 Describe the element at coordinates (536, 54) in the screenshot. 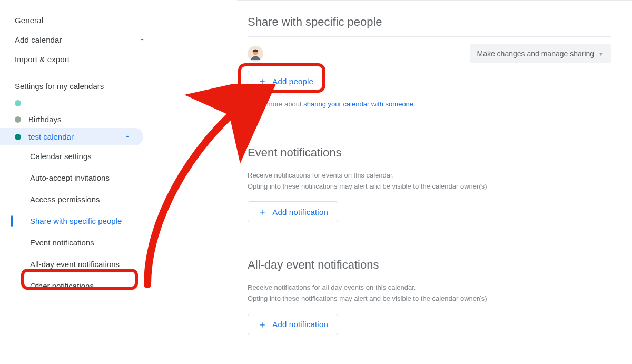

I see `permission-label: Make changes and manage sharing` at that location.